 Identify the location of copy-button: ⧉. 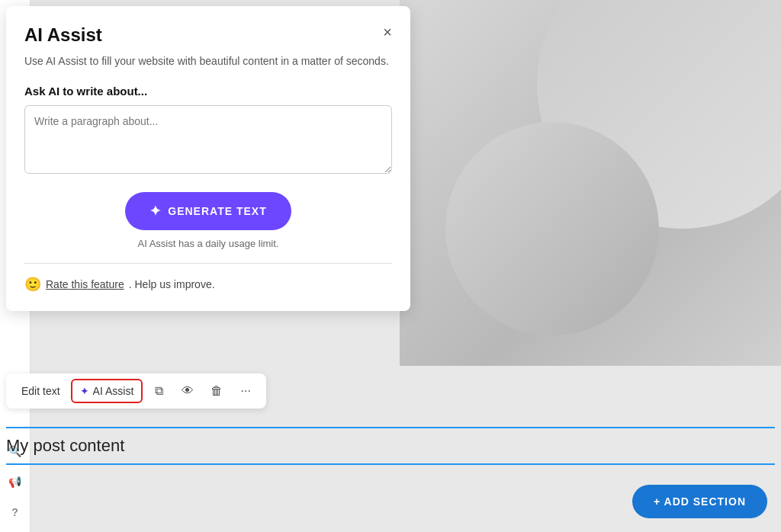
(159, 391).